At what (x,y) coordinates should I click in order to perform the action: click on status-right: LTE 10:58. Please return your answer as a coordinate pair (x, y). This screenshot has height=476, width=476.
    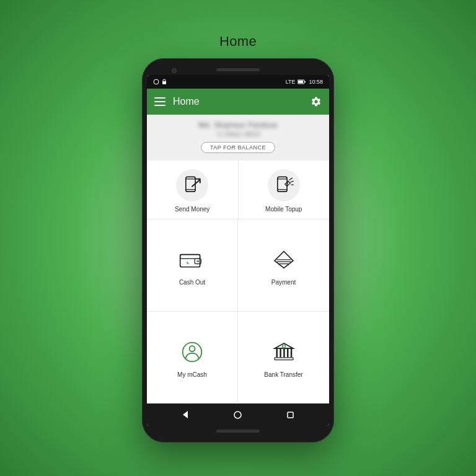
    Looking at the image, I should click on (304, 82).